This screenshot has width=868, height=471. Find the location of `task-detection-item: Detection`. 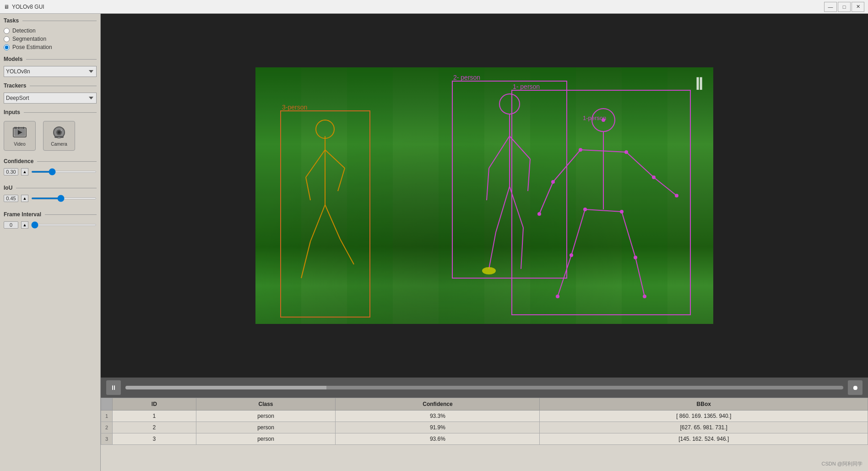

task-detection-item: Detection is located at coordinates (50, 31).